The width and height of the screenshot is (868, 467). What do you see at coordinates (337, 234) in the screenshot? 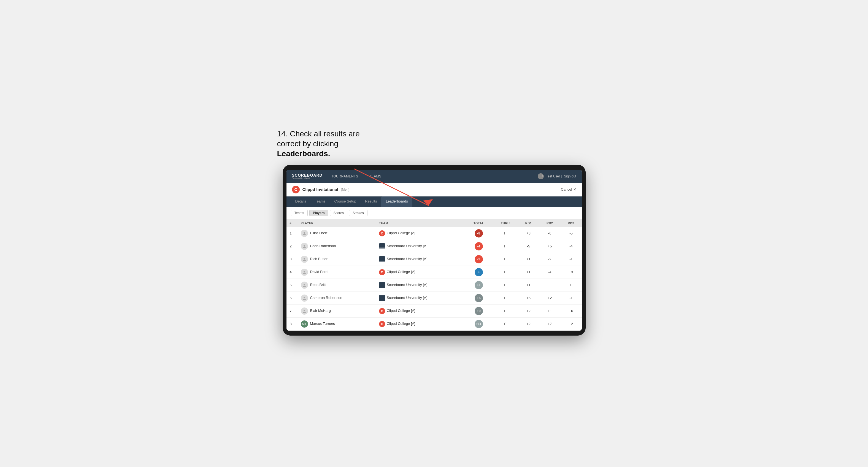
I see `row-player: Elliot Ebert` at bounding box center [337, 234].